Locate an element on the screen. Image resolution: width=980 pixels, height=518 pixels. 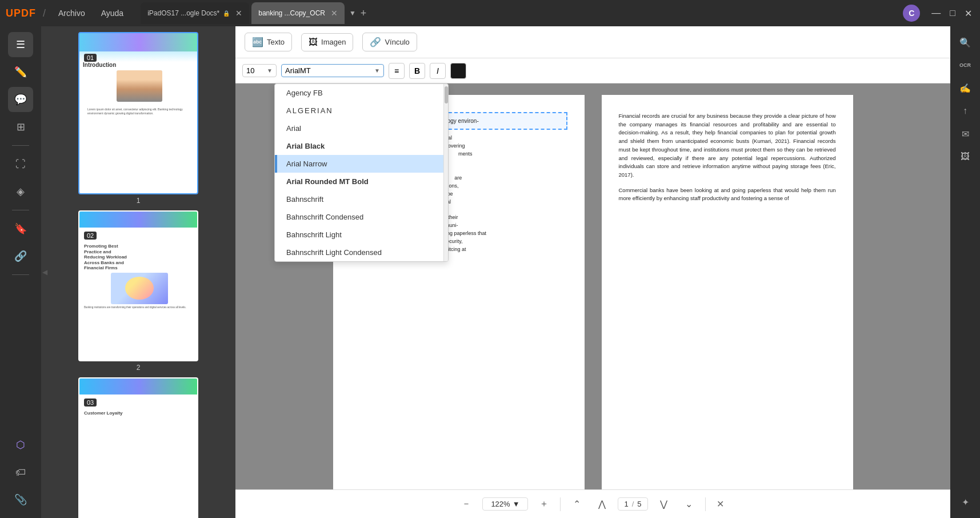
font-family-select: ArialMT ▼ is located at coordinates (333, 71).